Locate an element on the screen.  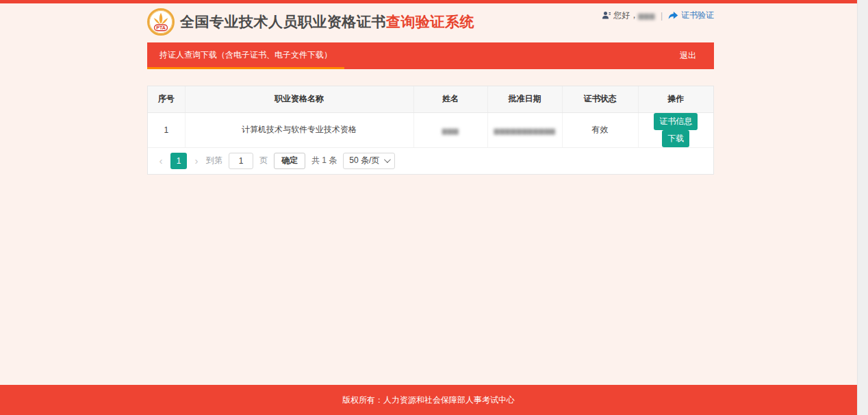
pta-logo-icon: PTA is located at coordinates (161, 22).